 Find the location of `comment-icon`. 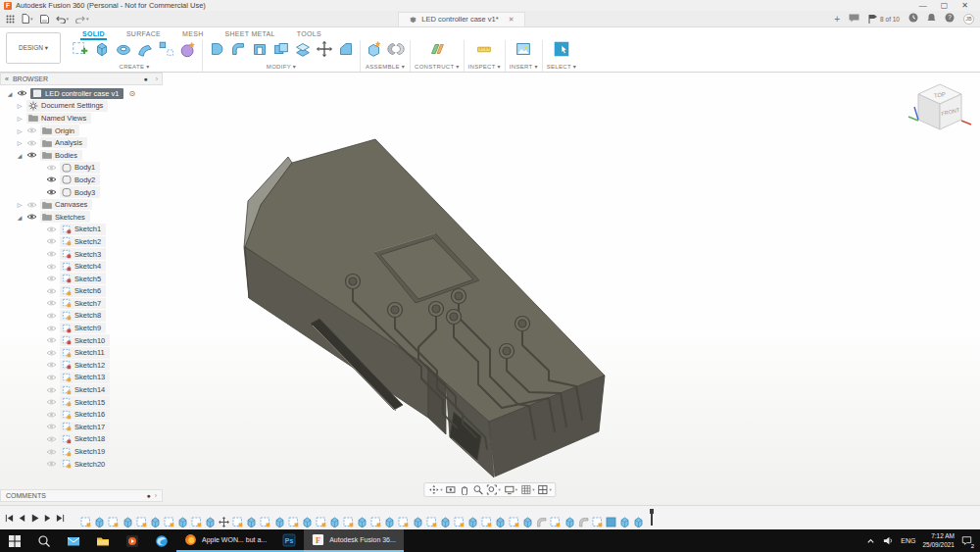

comment-icon is located at coordinates (855, 20).